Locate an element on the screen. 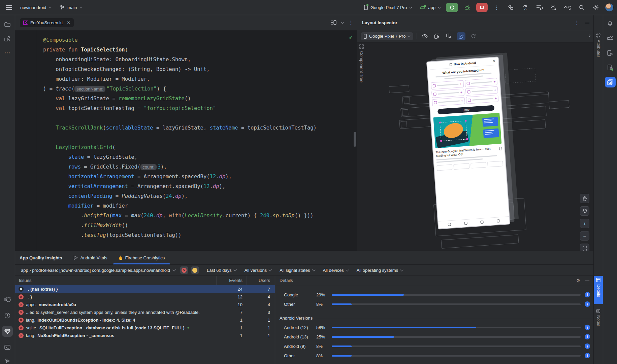 The image size is (617, 364). notes-side-tab: Notes is located at coordinates (598, 318).